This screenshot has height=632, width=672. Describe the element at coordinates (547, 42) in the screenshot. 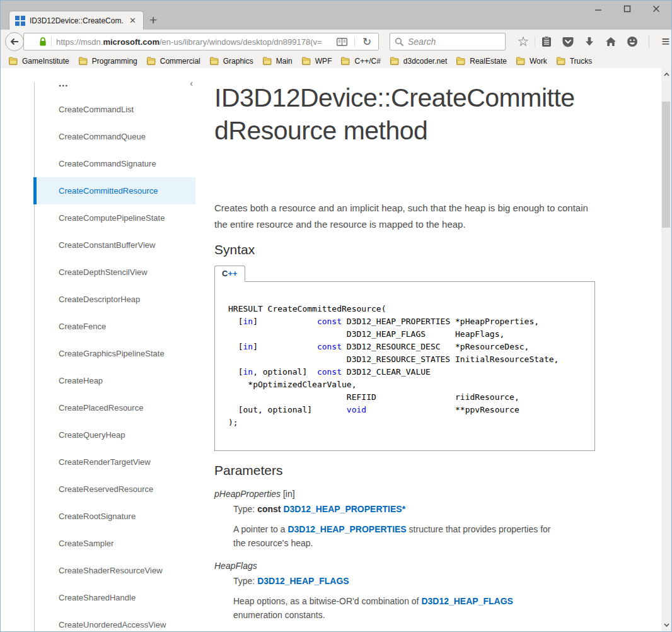

I see `clipboard-icon` at that location.